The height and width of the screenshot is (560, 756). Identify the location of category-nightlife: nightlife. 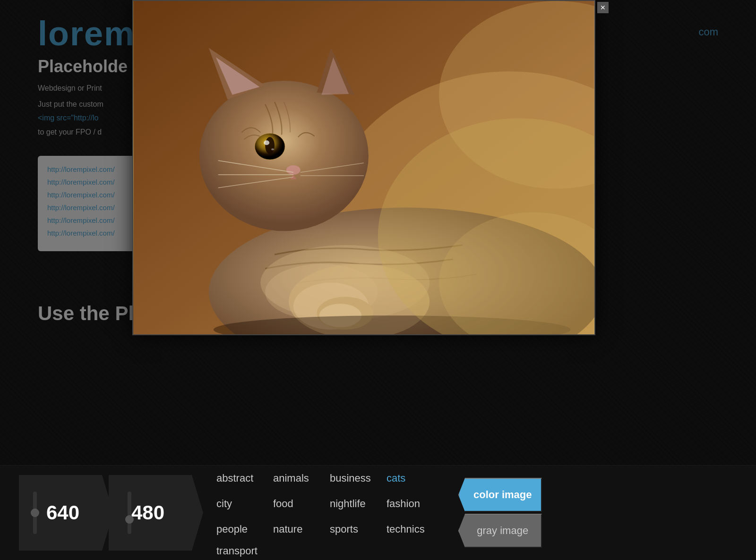
(354, 504).